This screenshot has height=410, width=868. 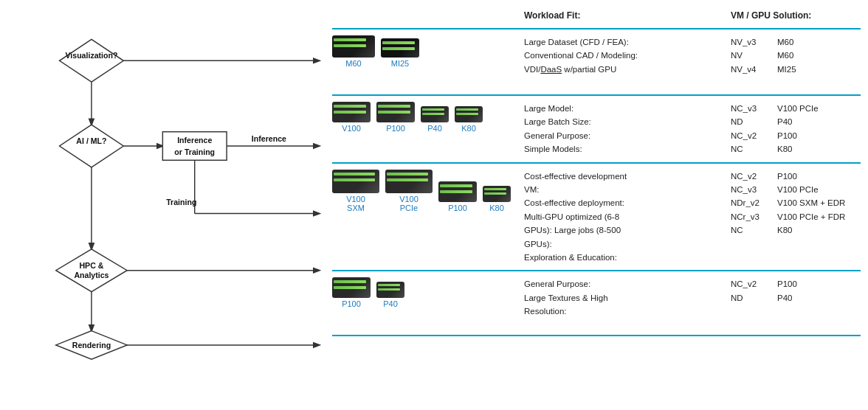 I want to click on gpu-v100-pcie2: V100PCIe, so click(x=409, y=191).